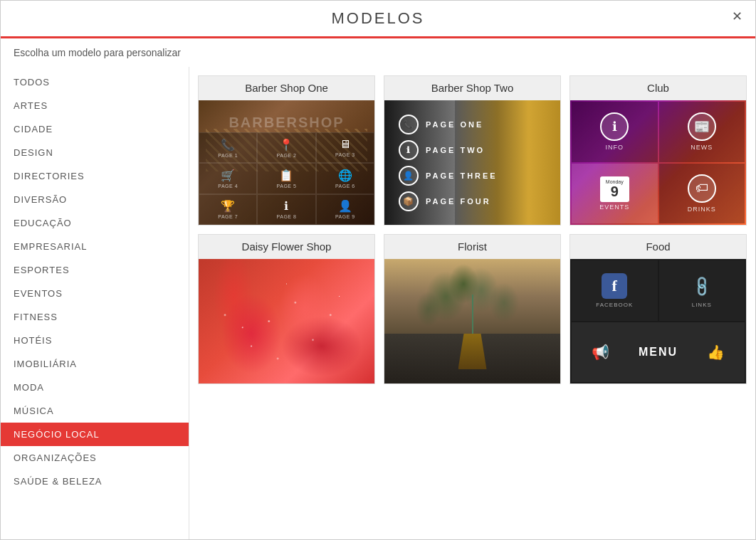 The width and height of the screenshot is (756, 540). Describe the element at coordinates (658, 247) in the screenshot. I see `template-title-food: Food` at that location.